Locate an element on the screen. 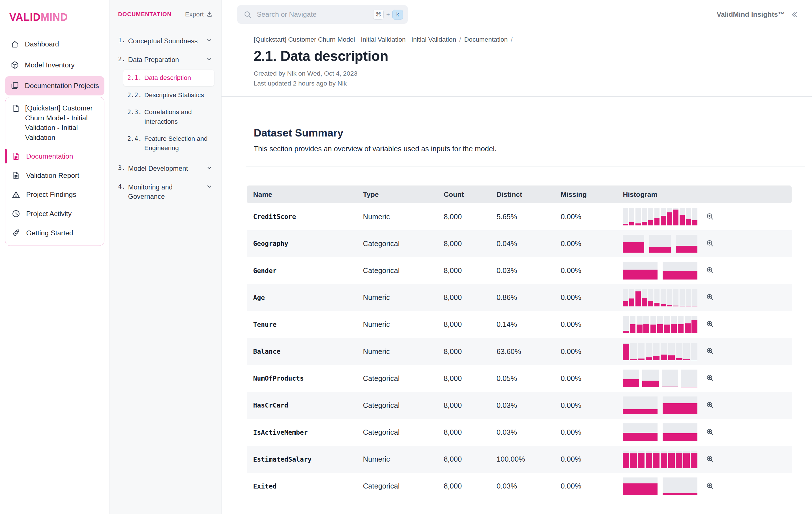  search-input is located at coordinates (313, 15).